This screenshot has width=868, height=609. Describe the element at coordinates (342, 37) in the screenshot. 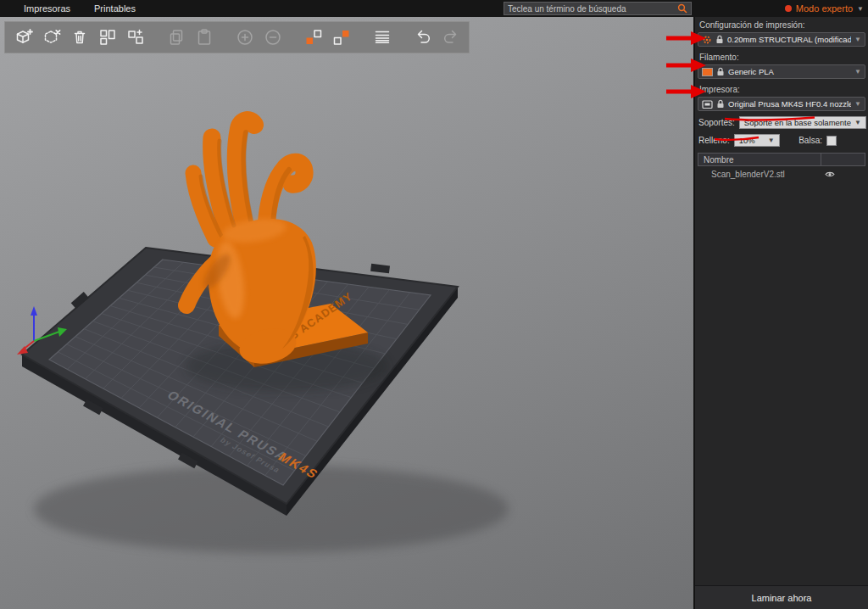

I see `split-parts-icon` at that location.